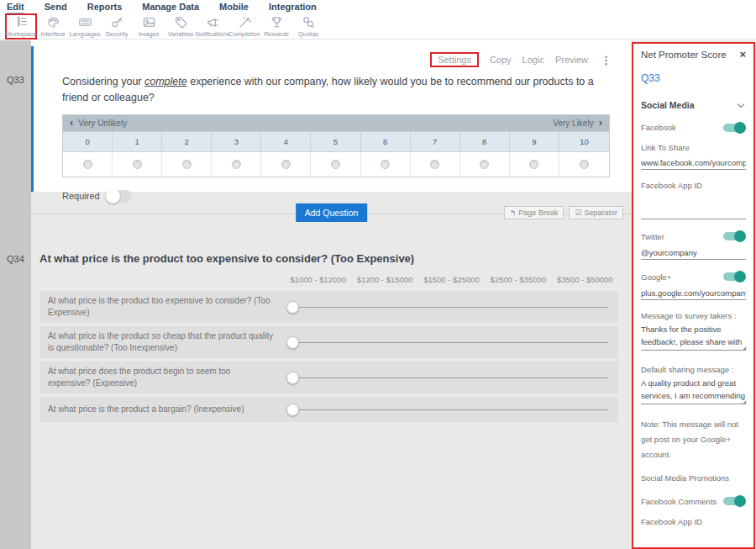 This screenshot has height=549, width=756. I want to click on question-number-gutter: Q33 Q34, so click(15, 294).